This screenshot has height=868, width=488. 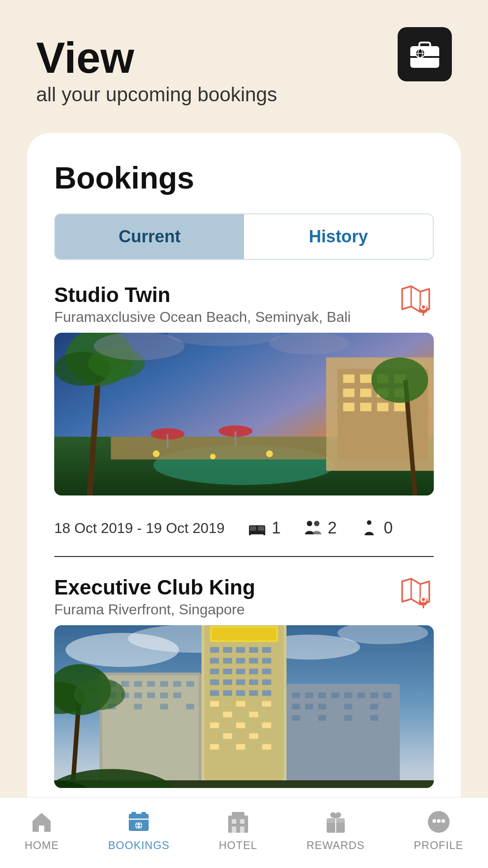 What do you see at coordinates (202, 317) in the screenshot?
I see `hotel-name-1: Furamaxclusive Ocean Beach, Seminyak, Ba…` at bounding box center [202, 317].